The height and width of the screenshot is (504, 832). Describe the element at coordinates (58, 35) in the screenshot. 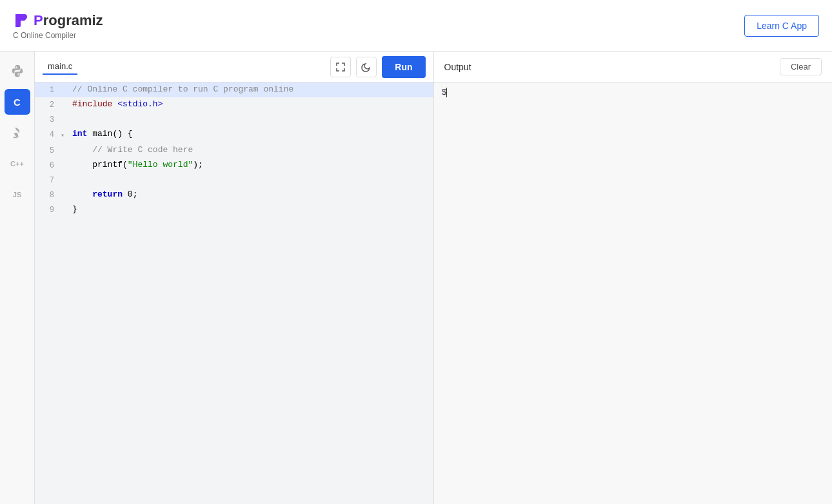

I see `subtitle: C Online Compiler` at that location.